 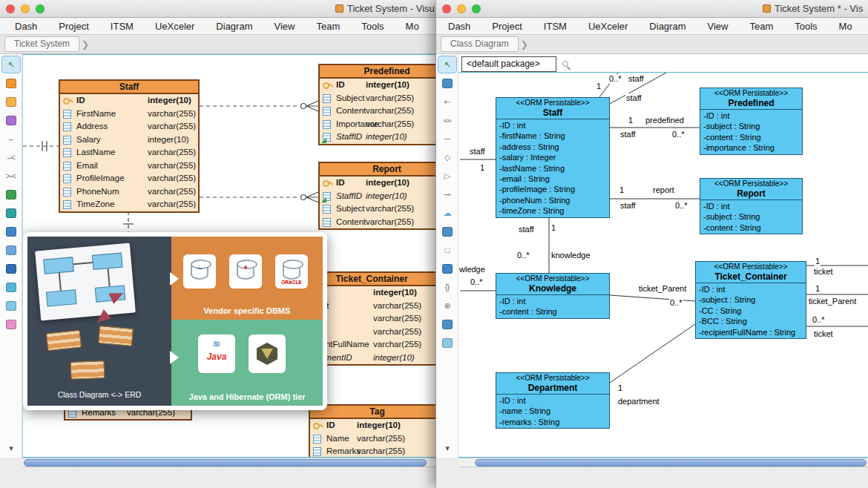 I want to click on constraint-icon: {}, so click(x=447, y=287).